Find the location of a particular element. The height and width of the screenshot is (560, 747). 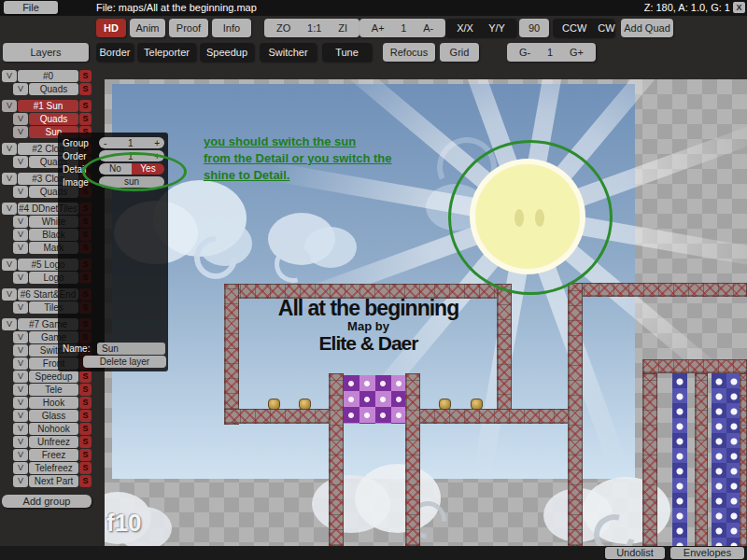

switcher-button: Switcher is located at coordinates (288, 52).